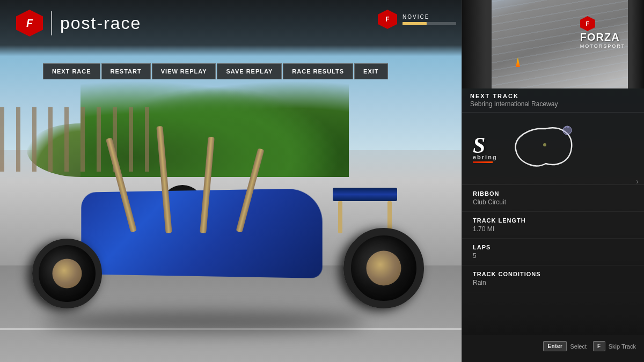  Describe the element at coordinates (553, 283) in the screenshot. I see `track-conditions-value: Rain` at that location.